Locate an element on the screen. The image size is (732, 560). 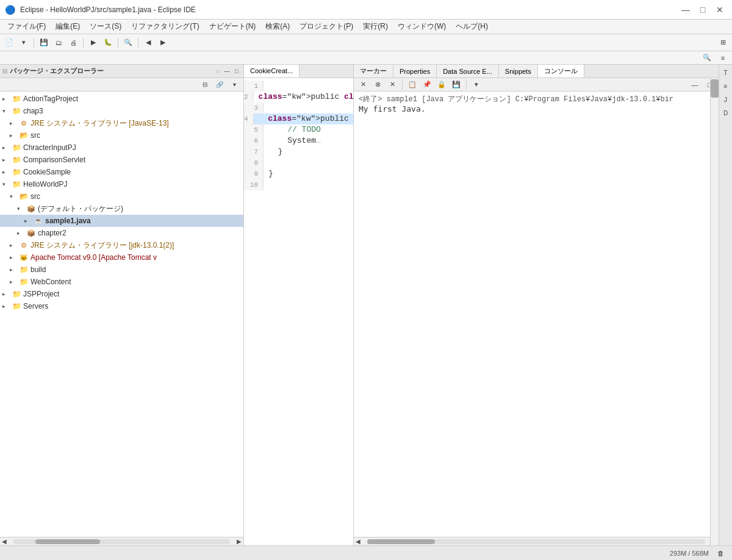
item-icon-chap3-src: 📂 is located at coordinates (24, 135).